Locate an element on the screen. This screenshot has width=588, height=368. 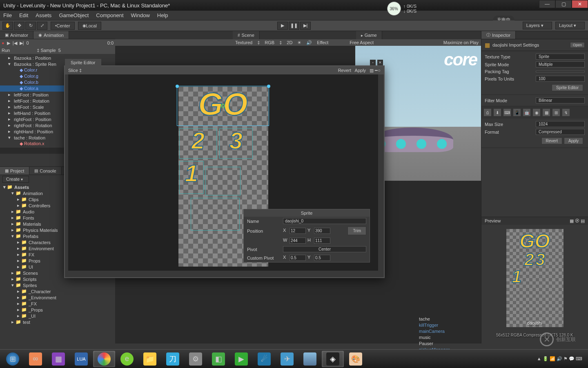
project-folder: ▾ 📁 Sprites is located at coordinates (58, 285).